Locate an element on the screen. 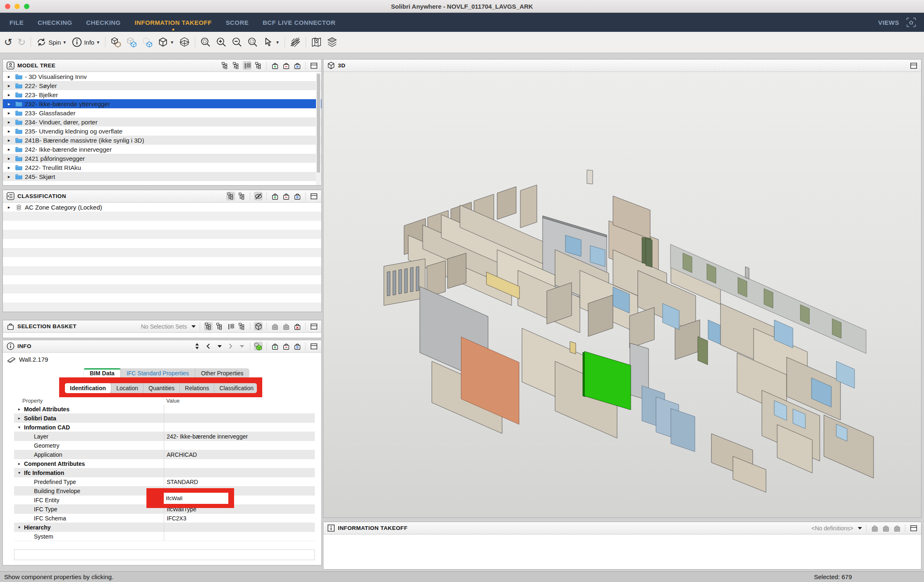  basket-remove-icon-disabled is located at coordinates (286, 327).